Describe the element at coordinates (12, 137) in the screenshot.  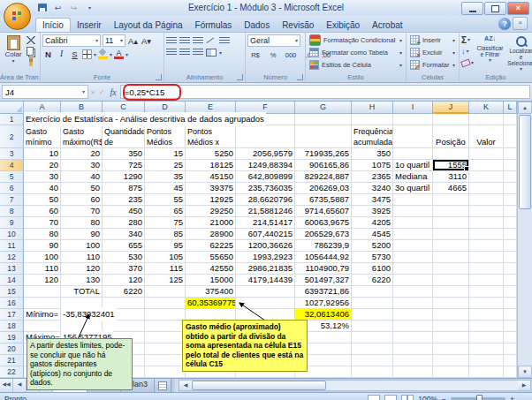
I see `row-header-2: 2` at that location.